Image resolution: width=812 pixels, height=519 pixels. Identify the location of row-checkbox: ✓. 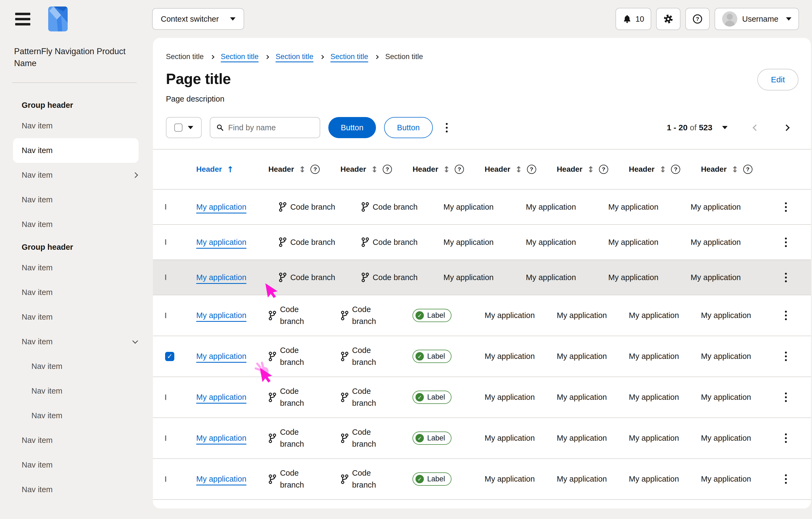
(170, 356).